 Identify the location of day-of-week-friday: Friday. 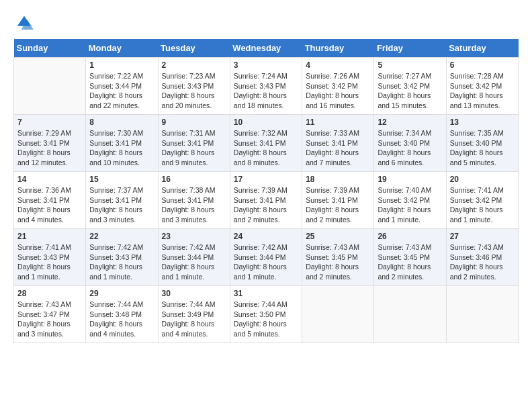
(410, 48).